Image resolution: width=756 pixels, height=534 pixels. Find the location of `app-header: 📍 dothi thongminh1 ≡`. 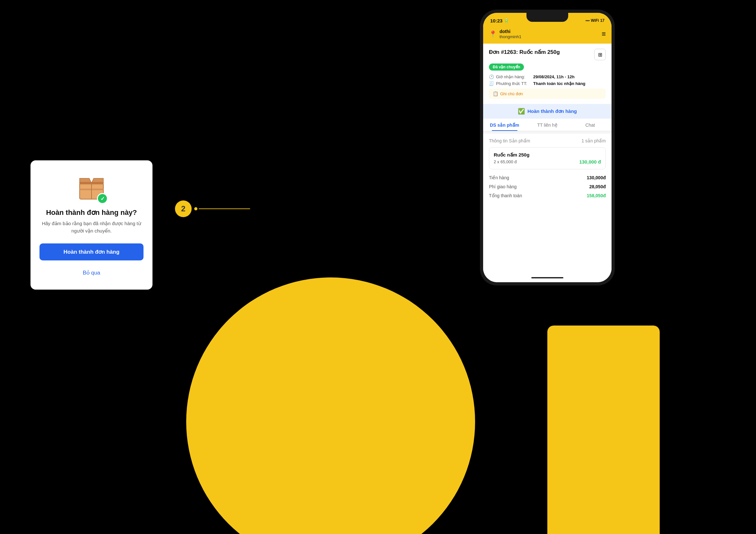

app-header: 📍 dothi thongminh1 ≡ is located at coordinates (547, 35).